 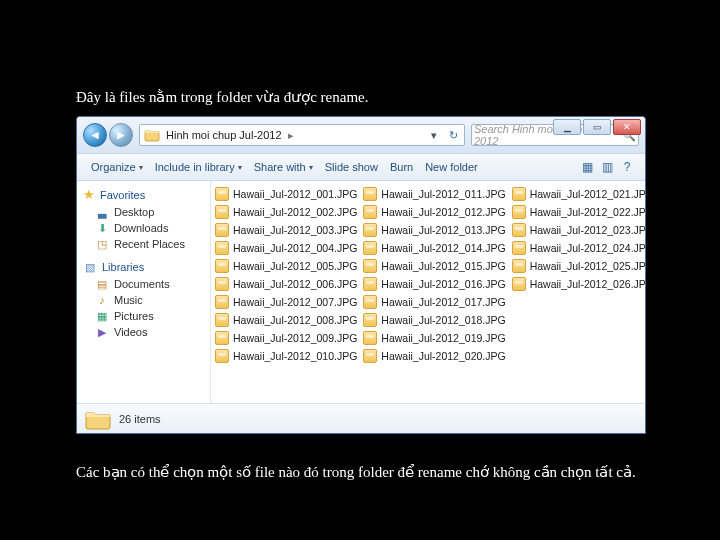 What do you see at coordinates (295, 266) in the screenshot?
I see `file-name: Hawaii_Jul-2012_005.JPG` at bounding box center [295, 266].